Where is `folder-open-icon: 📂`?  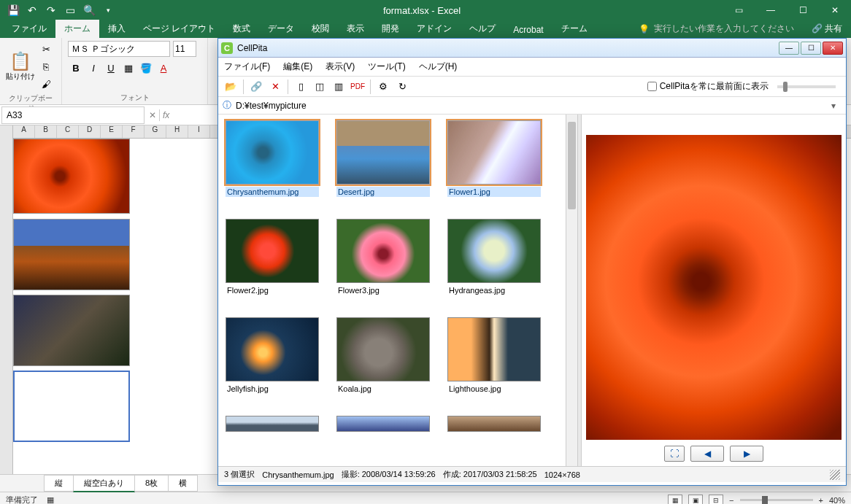 folder-open-icon: 📂 is located at coordinates (231, 87).